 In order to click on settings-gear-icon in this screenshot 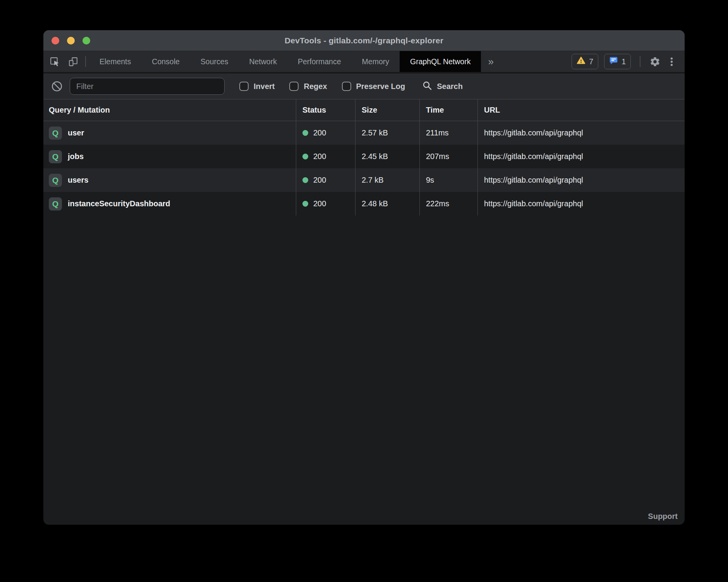, I will do `click(655, 62)`.